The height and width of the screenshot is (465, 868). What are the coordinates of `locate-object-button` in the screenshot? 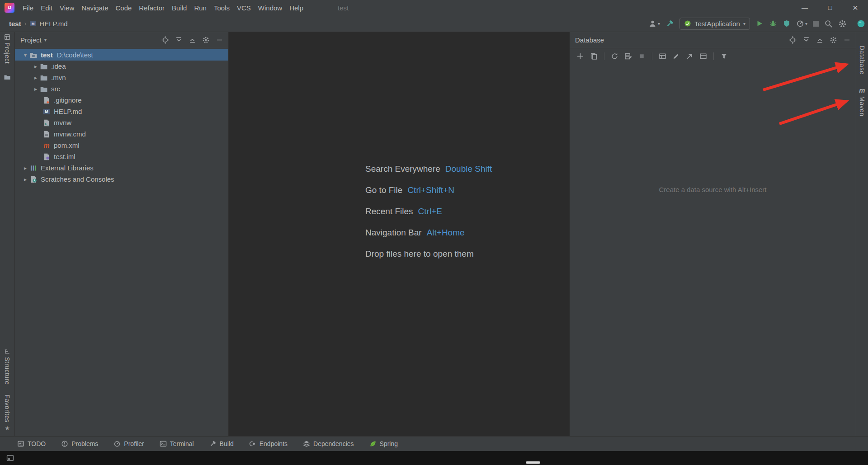 It's located at (793, 40).